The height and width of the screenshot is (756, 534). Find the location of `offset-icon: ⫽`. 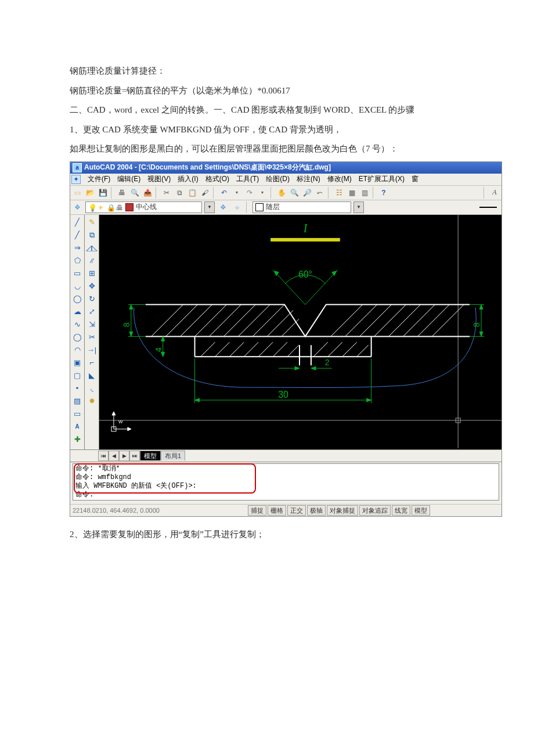

offset-icon: ⫽ is located at coordinates (92, 261).